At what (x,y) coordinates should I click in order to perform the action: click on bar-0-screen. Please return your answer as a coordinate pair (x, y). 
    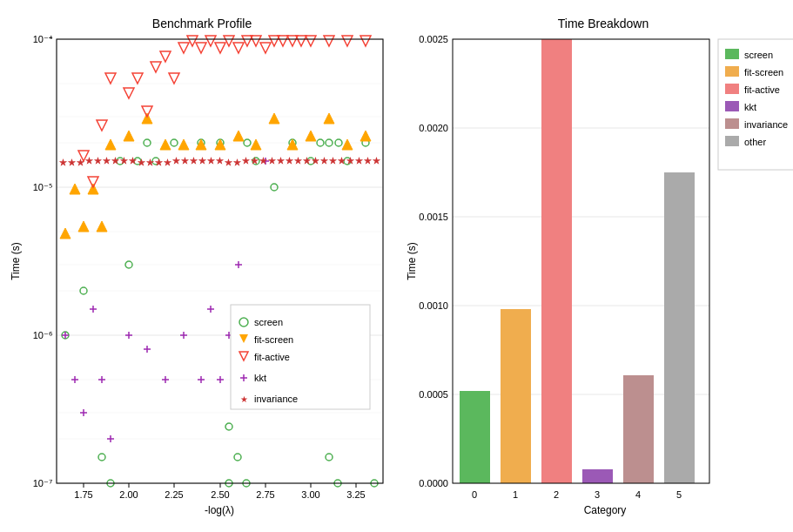
    Looking at the image, I should click on (475, 437).